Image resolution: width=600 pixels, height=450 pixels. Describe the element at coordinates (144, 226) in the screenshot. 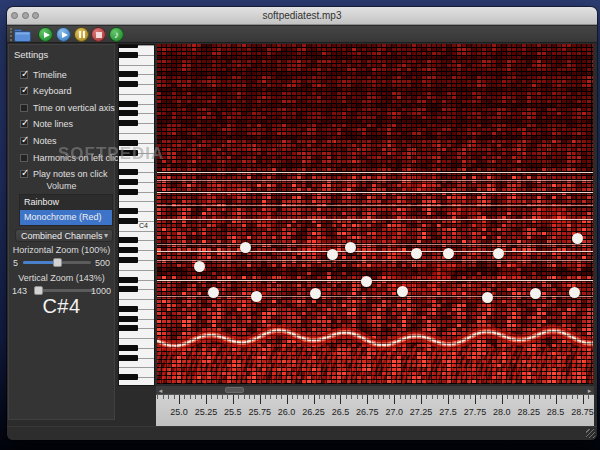

I see `keyboard-c4-label: C4` at that location.